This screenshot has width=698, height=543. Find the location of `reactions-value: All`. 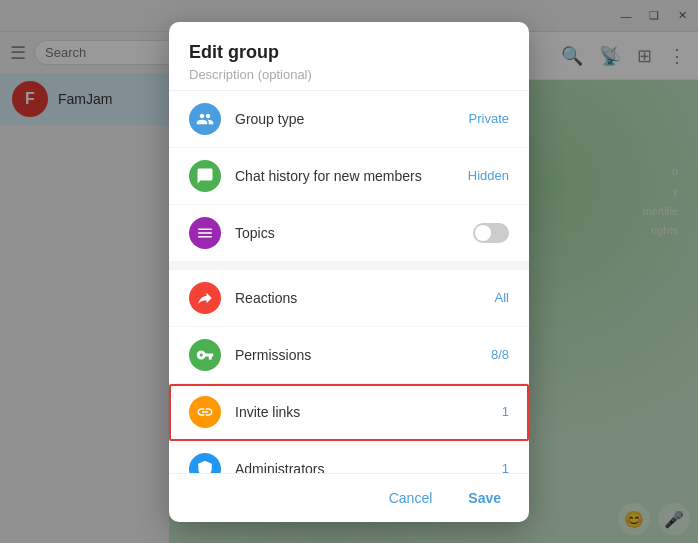

reactions-value: All is located at coordinates (502, 298).